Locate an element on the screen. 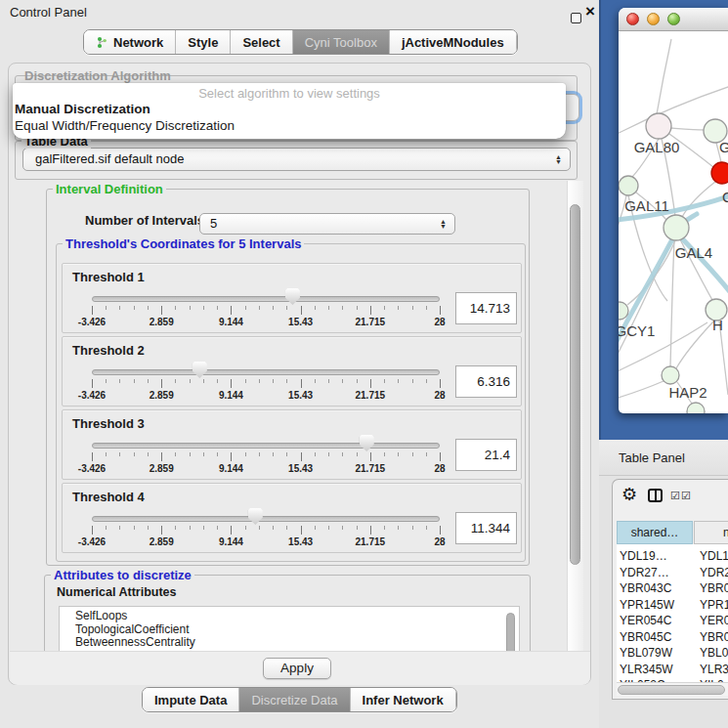  network-node-label: GCY1 is located at coordinates (637, 330).